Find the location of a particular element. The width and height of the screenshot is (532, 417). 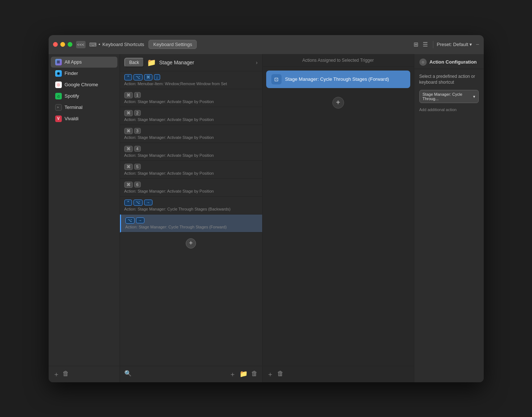

sidebar: ⊞ All Apps ◉ Finder ◎ Google Chrome ♫ Sp… is located at coordinates (84, 218).